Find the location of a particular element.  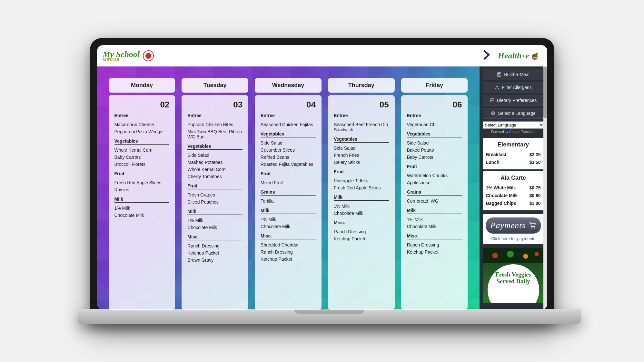

menu-section-title: Vegetables is located at coordinates (288, 134).